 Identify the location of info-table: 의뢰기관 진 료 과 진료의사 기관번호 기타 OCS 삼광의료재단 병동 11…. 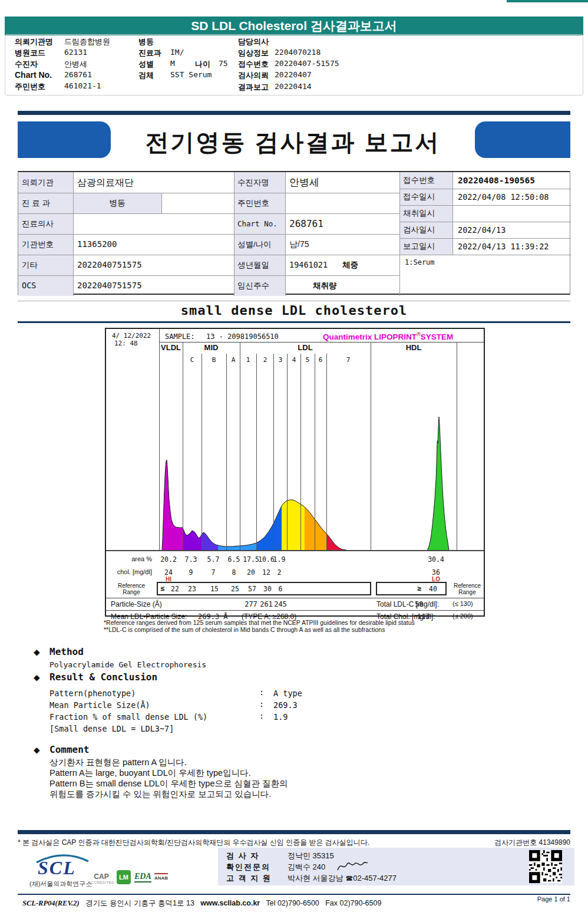
(294, 233).